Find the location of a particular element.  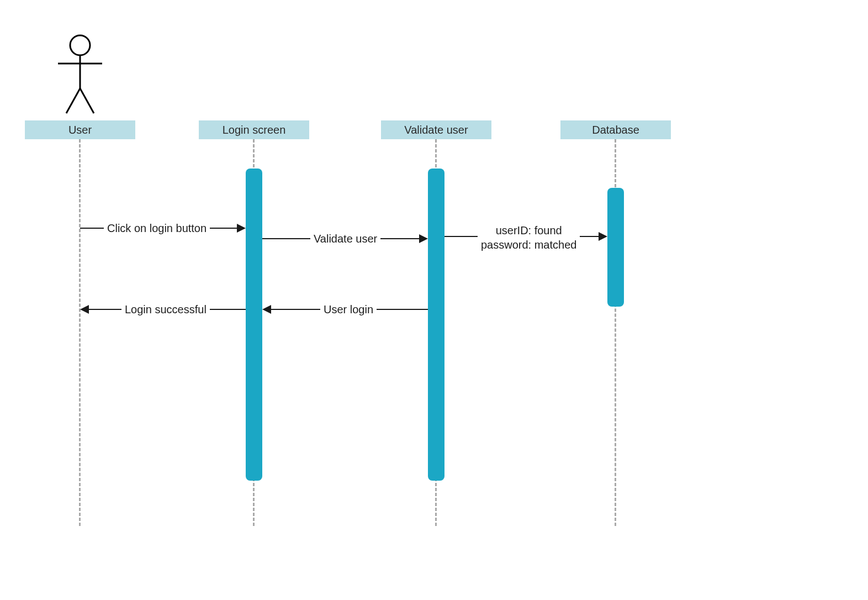

activation-validate-user is located at coordinates (436, 325).